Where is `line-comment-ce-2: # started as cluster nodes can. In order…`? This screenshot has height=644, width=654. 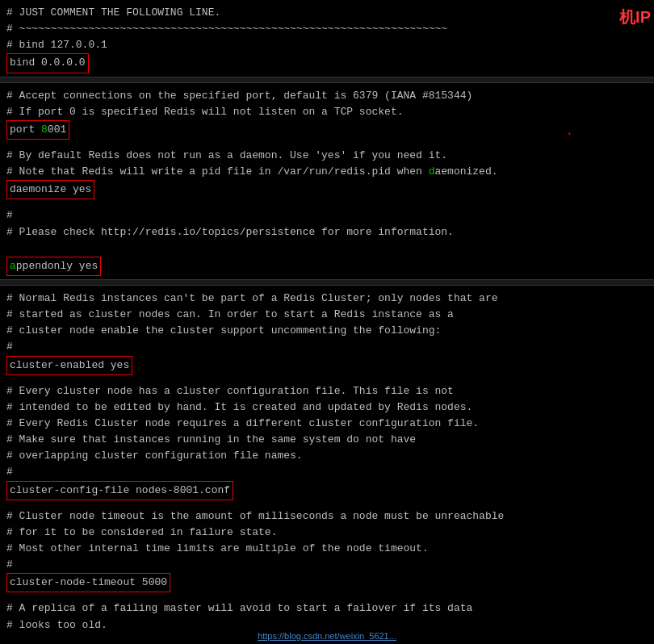
line-comment-ce-2: # started as cluster nodes can. In order… is located at coordinates (327, 315).